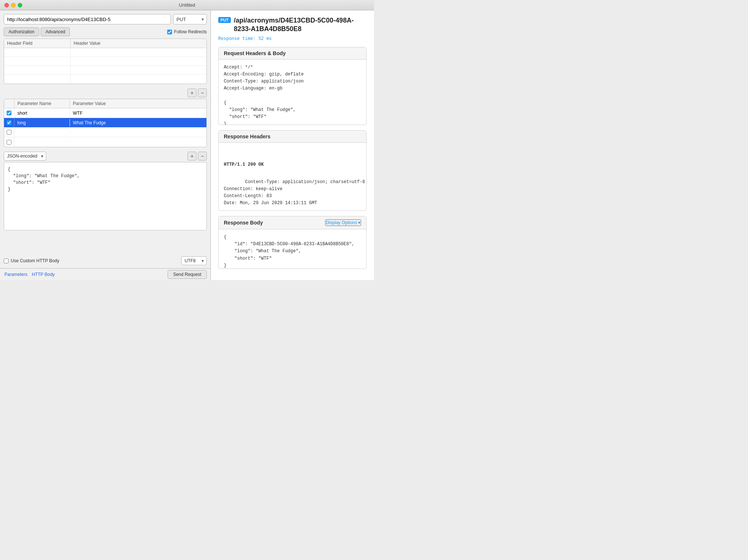 Image resolution: width=748 pixels, height=560 pixels. What do you see at coordinates (202, 156) in the screenshot?
I see `remove-param-button: −` at bounding box center [202, 156].